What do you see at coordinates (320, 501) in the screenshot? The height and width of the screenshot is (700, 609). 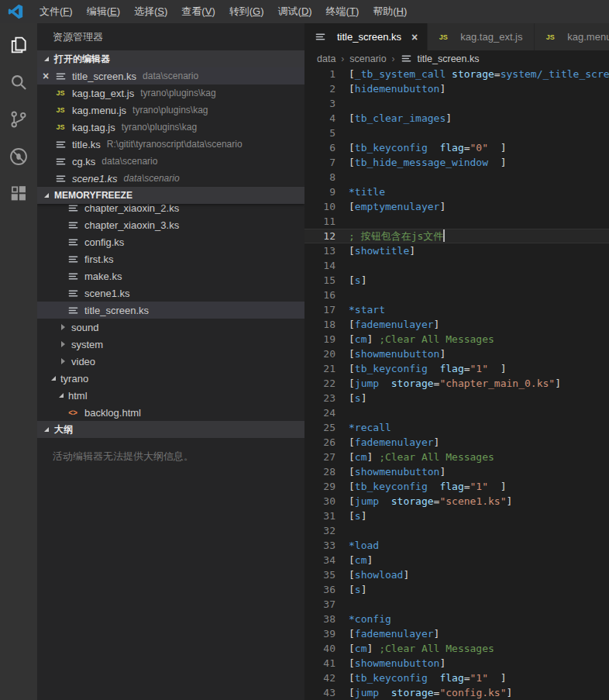 I see `line-number: 30` at bounding box center [320, 501].